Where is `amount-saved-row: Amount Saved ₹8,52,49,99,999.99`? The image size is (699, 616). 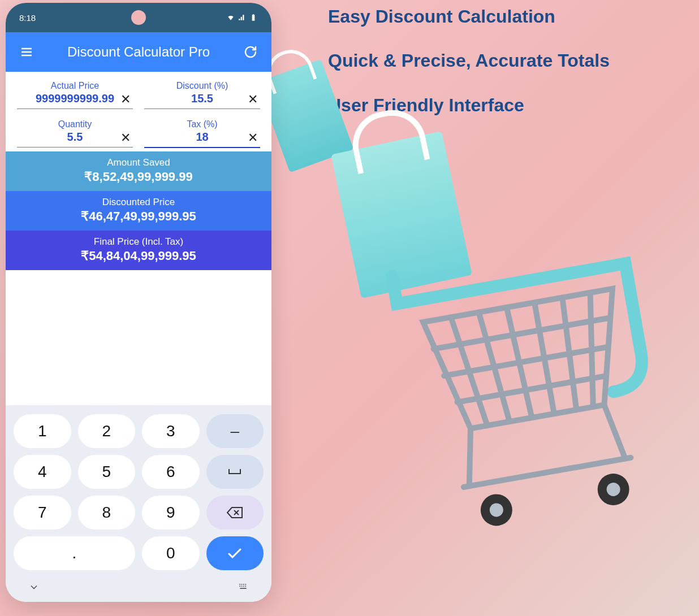
amount-saved-row: Amount Saved ₹8,52,49,99,999.99 is located at coordinates (139, 171).